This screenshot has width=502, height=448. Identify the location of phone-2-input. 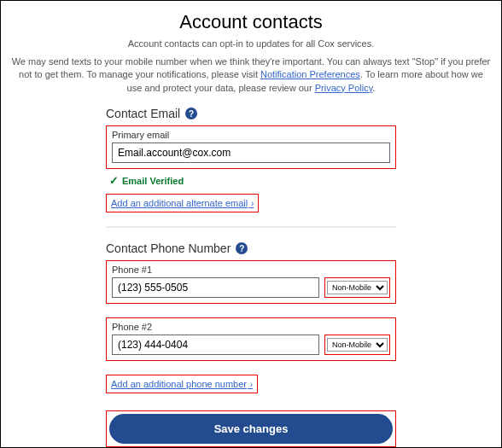
(215, 345).